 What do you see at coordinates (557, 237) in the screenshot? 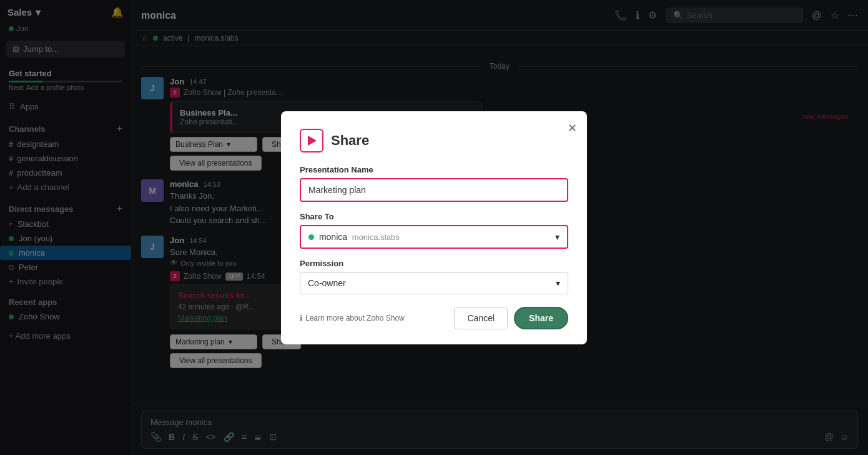
I see `dropdown-chevron: ▾` at bounding box center [557, 237].